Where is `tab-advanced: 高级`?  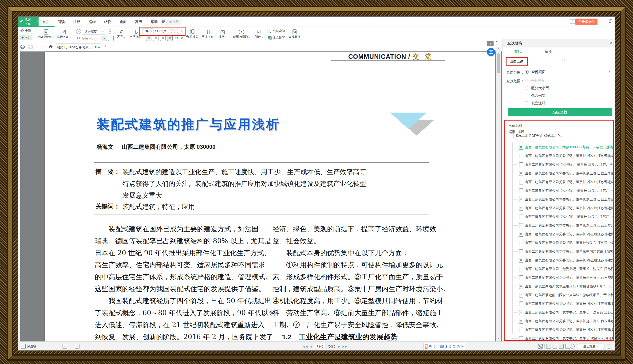 tab-advanced: 高级 is located at coordinates (139, 22).